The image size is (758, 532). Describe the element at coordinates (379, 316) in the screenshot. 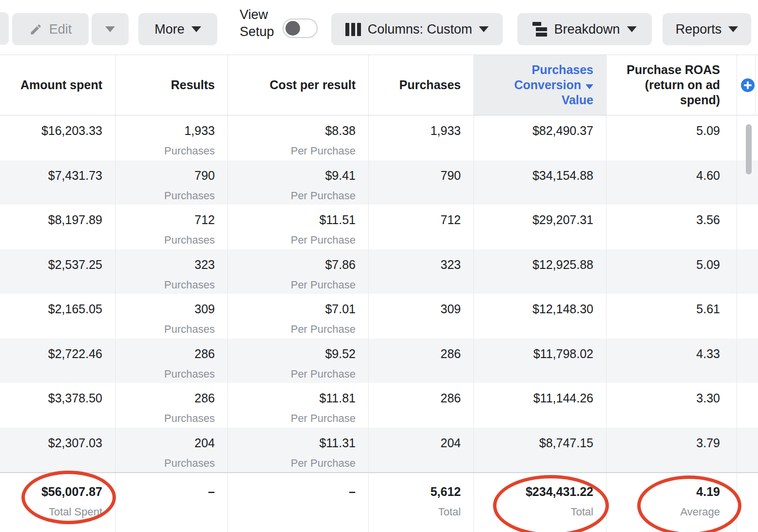

I see `table-row: $2,165.05309Purchases$7.01Per Purchase30…` at that location.